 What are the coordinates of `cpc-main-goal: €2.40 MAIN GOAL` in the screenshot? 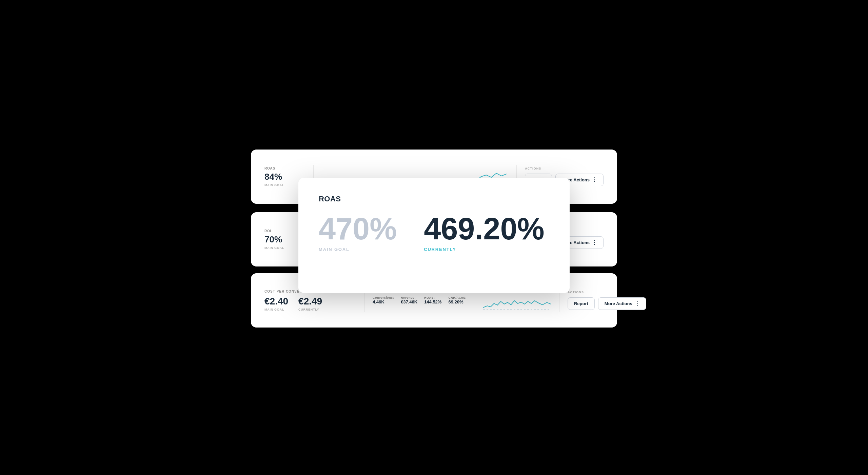 It's located at (276, 304).